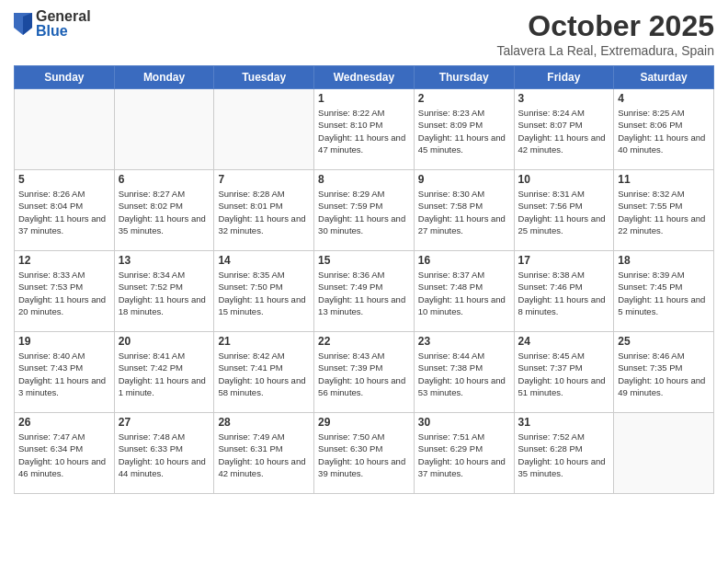 This screenshot has height=563, width=728. I want to click on day-info: Sunrise: 8:41 AM Sunset: 7:42 PM Dayligh…, so click(165, 373).